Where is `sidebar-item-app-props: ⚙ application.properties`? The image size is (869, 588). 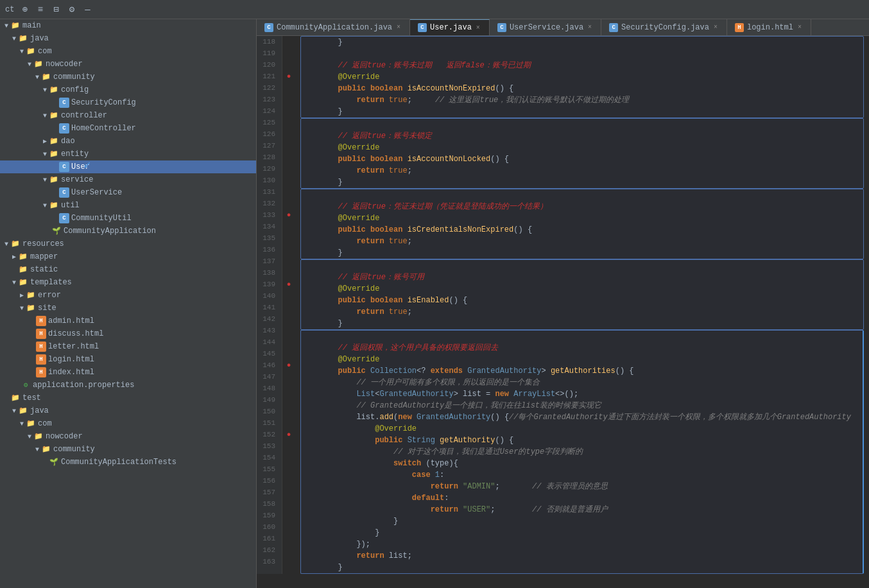 sidebar-item-app-props: ⚙ application.properties is located at coordinates (128, 385).